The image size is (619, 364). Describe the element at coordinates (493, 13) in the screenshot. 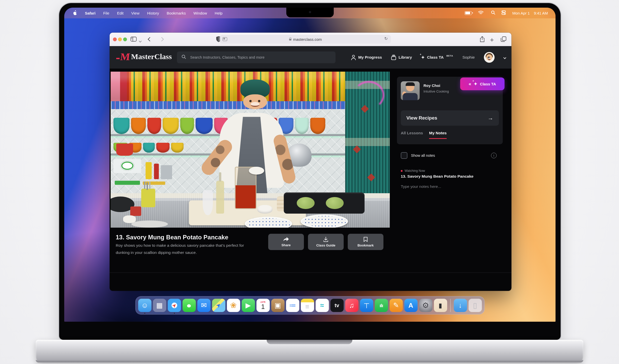

I see `spotlight-search-icon` at that location.